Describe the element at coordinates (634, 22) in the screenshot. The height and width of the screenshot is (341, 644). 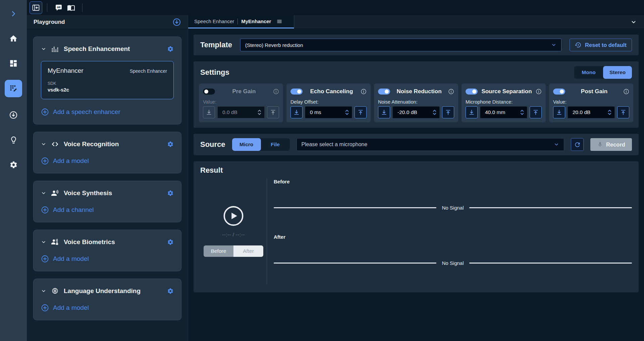
I see `tab-list-chevron-down` at that location.